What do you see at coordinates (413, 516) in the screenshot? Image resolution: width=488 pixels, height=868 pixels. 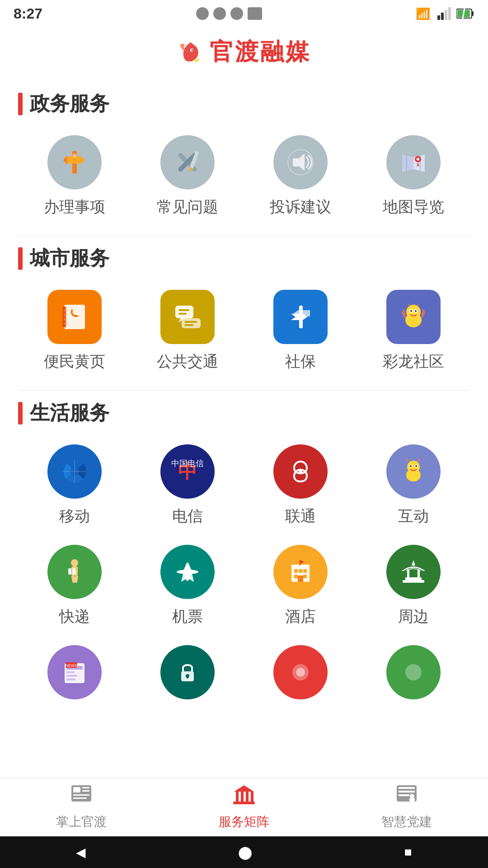 I see `interactive-label: 互动` at bounding box center [413, 516].